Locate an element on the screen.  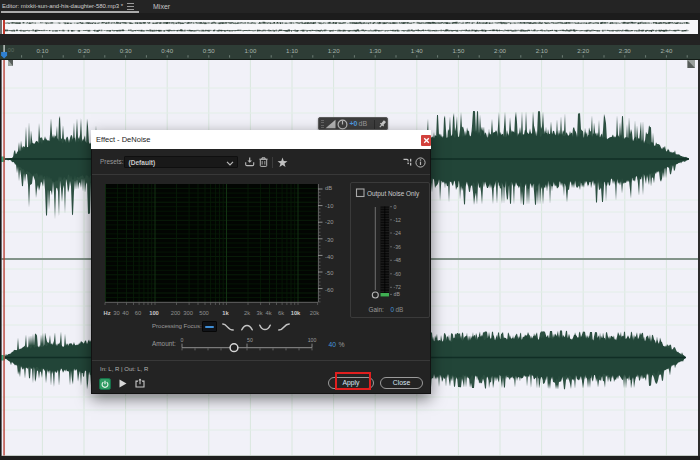
svg-text: Output Noise Only is located at coordinates (394, 194).